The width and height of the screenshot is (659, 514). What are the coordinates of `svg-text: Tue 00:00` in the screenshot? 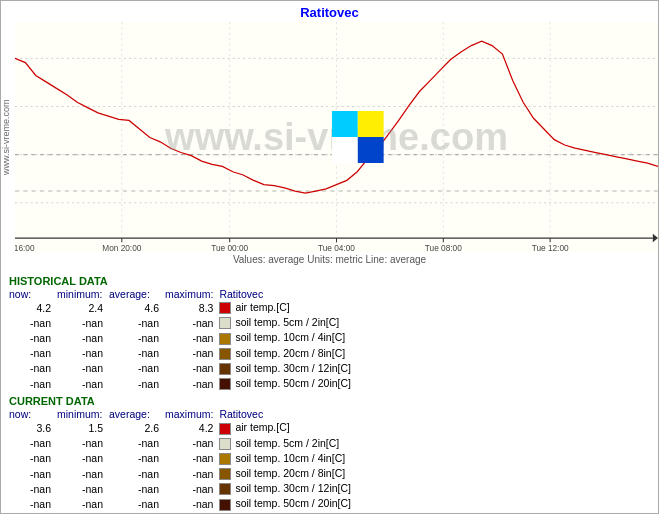 It's located at (230, 248).